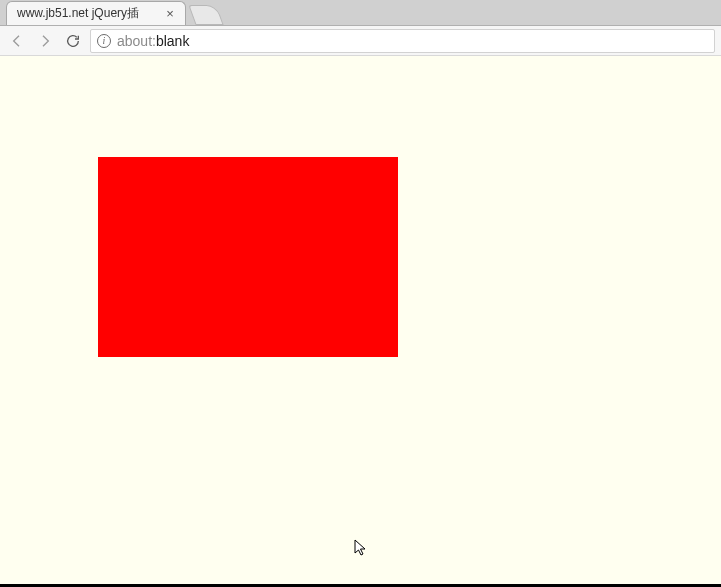 This screenshot has height=587, width=721. What do you see at coordinates (17, 41) in the screenshot?
I see `back-button` at bounding box center [17, 41].